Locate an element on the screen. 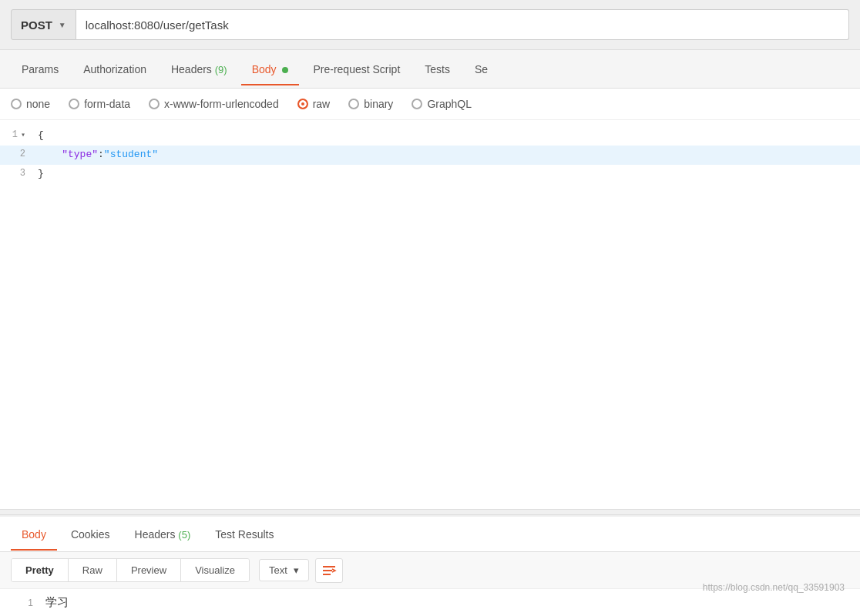 The height and width of the screenshot is (616, 860). section-divider is located at coordinates (430, 512).